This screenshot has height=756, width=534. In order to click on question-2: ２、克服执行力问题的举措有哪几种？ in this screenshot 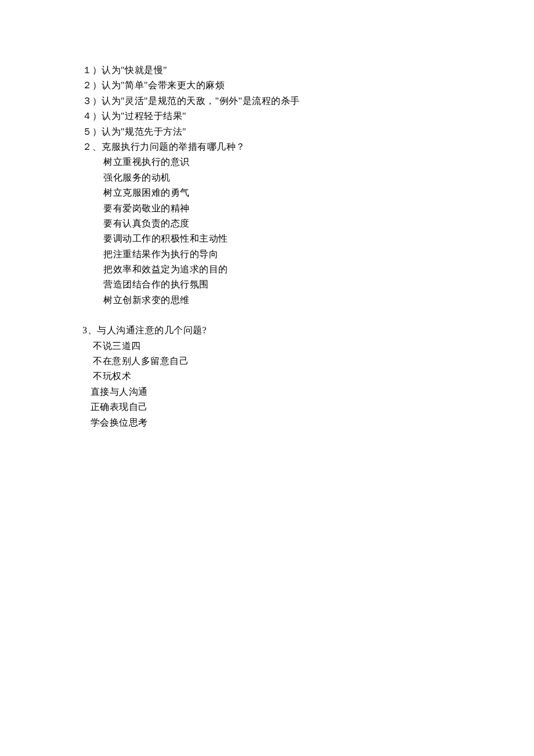, I will do `click(308, 147)`.